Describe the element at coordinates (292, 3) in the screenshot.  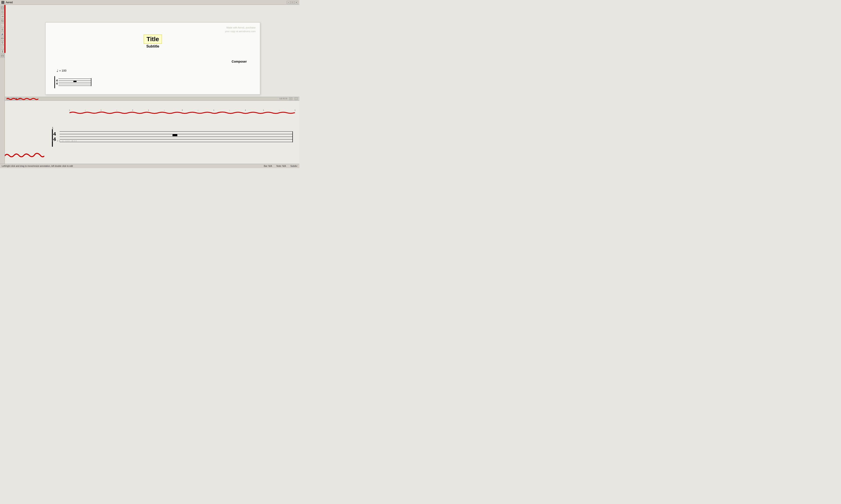
I see `titlebar-controls: − □ ×` at that location.